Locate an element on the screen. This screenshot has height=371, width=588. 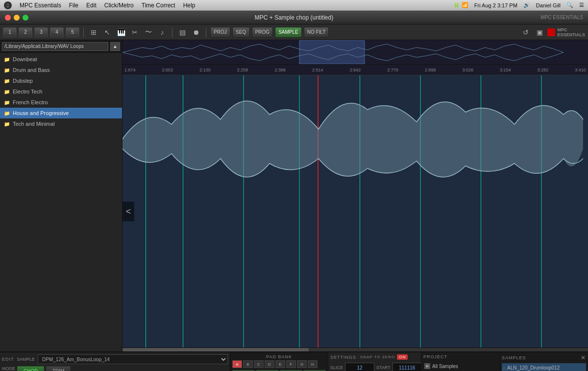
minimize-button is located at coordinates (17, 18).